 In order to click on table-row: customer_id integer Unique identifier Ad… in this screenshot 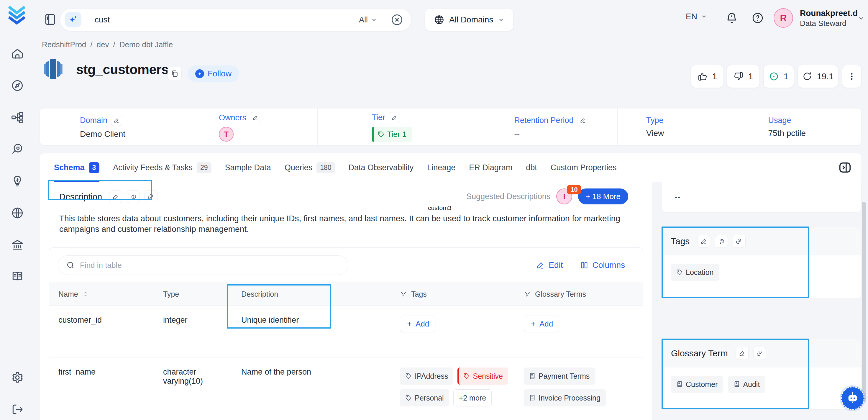, I will do `click(346, 331)`.